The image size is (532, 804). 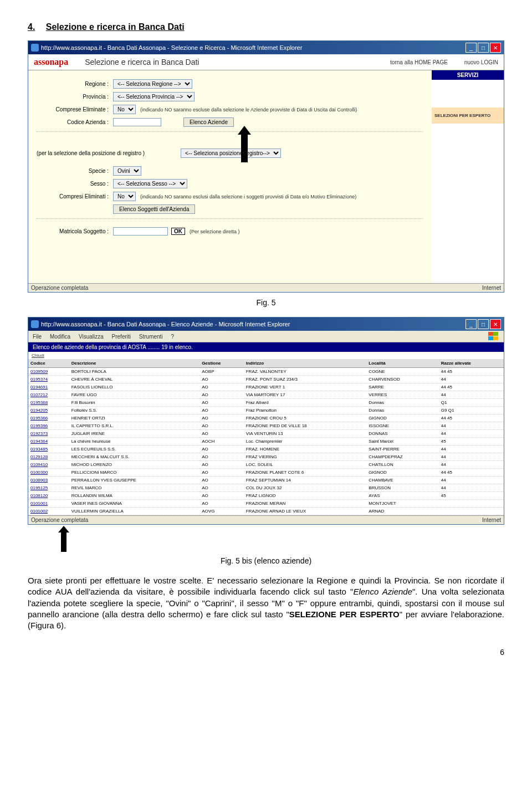 I want to click on cell-descrizione: PELLICCIONI MARCO, so click(x=135, y=473).